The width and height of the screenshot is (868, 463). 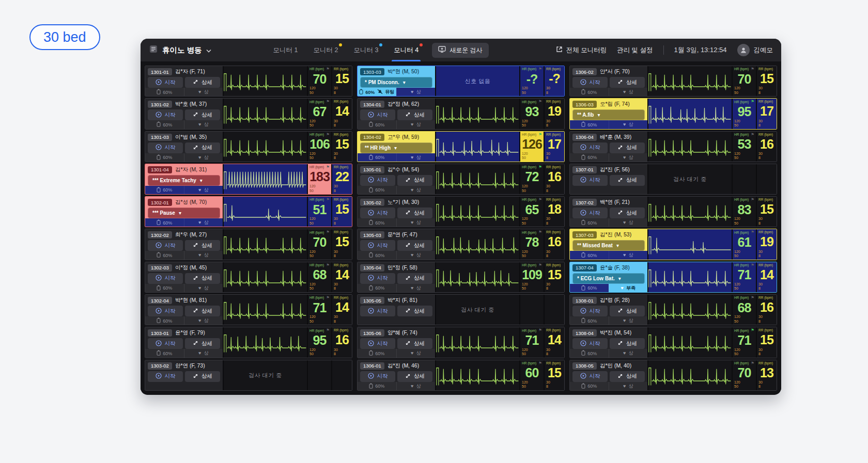 I want to click on patient-cell: 1305-03 문*연 (F, 47) ▾ 시작 상세, so click(x=461, y=244).